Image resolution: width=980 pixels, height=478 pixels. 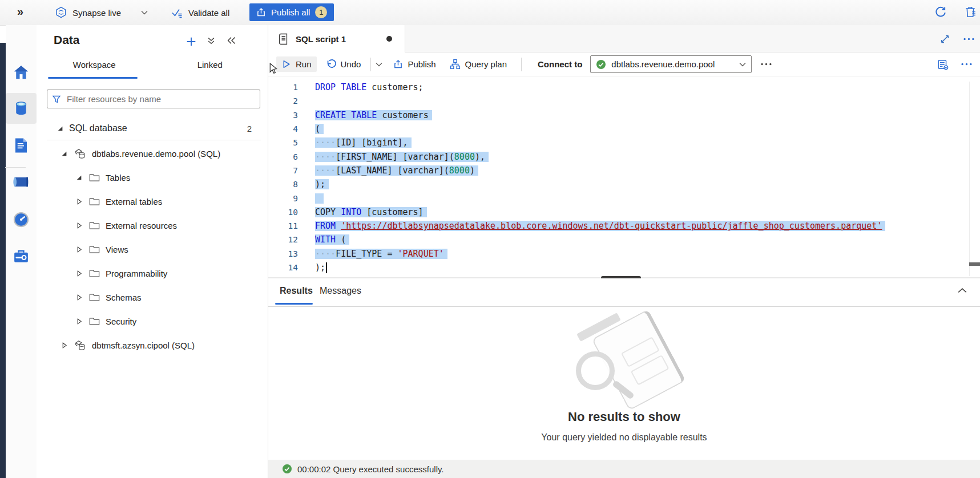 I want to click on code-line-4: 4(, so click(x=624, y=129).